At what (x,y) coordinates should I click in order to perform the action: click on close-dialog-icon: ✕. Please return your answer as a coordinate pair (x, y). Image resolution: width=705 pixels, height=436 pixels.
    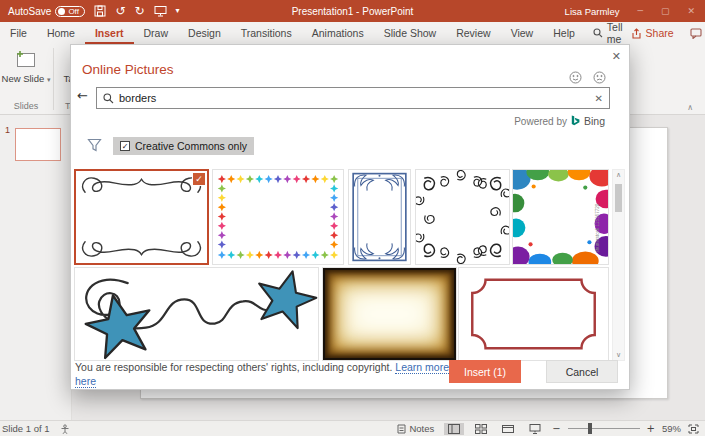
    Looking at the image, I should click on (616, 56).